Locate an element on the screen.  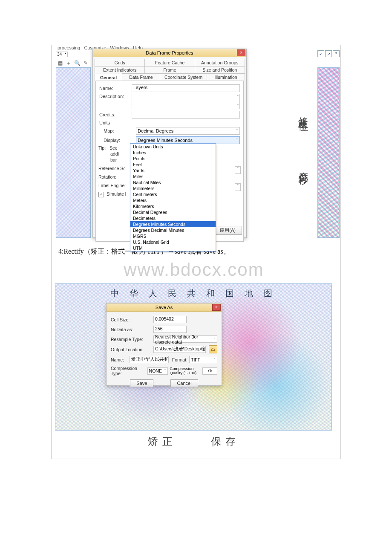
dialog-tabs: Grids Feature Cache Annotation Groups Ex… is located at coordinates (170, 69).